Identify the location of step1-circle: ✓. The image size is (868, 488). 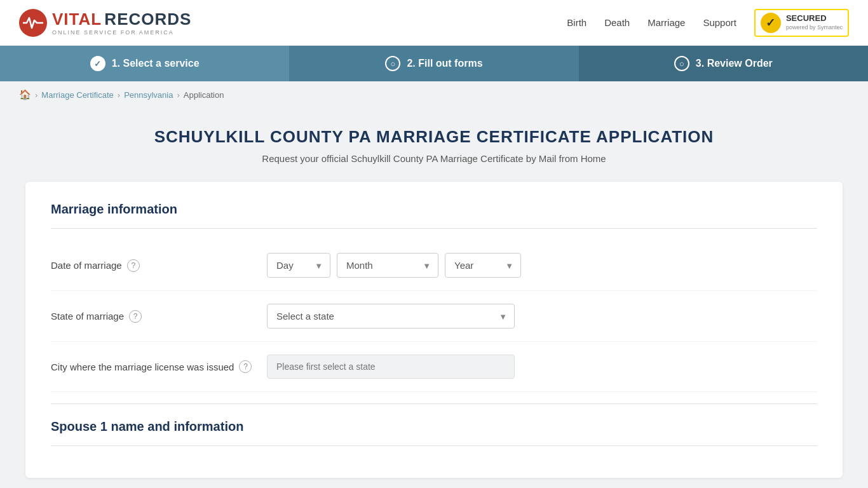
(98, 64).